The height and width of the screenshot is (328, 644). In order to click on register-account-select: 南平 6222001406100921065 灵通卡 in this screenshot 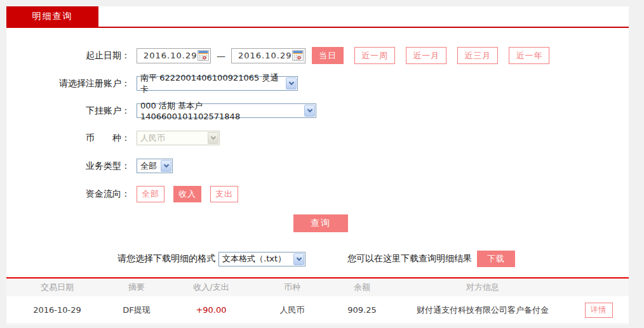, I will do `click(217, 84)`.